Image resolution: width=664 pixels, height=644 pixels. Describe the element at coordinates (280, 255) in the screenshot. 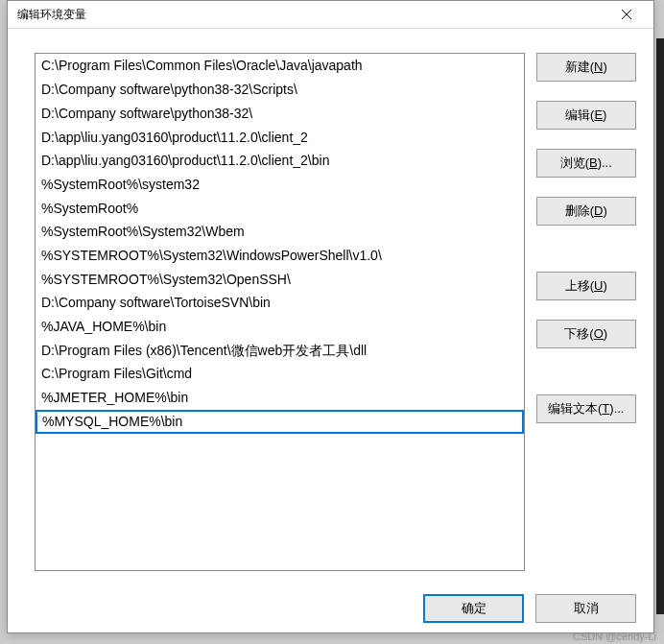

I see `list-item: %SYSTEMROOT%\System32\WindowsPowerShell\…` at that location.